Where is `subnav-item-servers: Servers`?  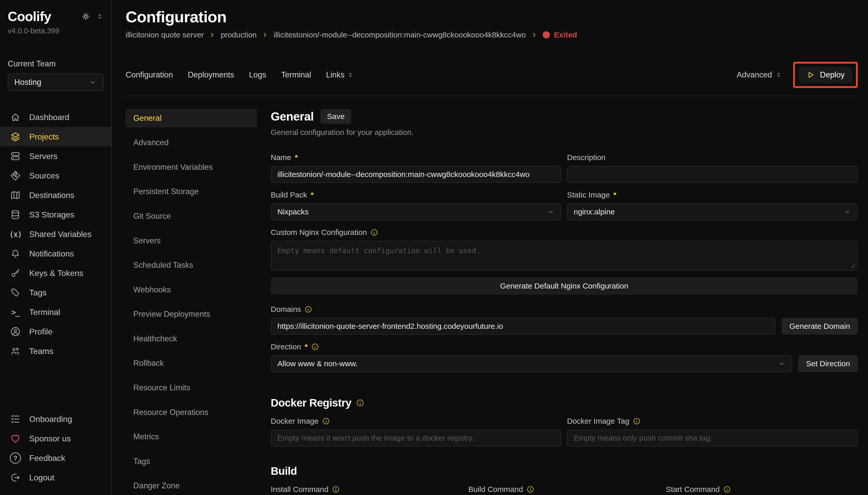 subnav-item-servers: Servers is located at coordinates (191, 241).